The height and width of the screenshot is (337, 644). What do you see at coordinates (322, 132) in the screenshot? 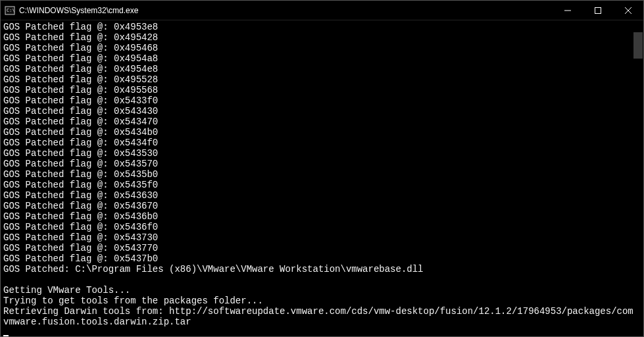
I see `terminal-line: GOS Patched flag @: 0x5434b0` at bounding box center [322, 132].